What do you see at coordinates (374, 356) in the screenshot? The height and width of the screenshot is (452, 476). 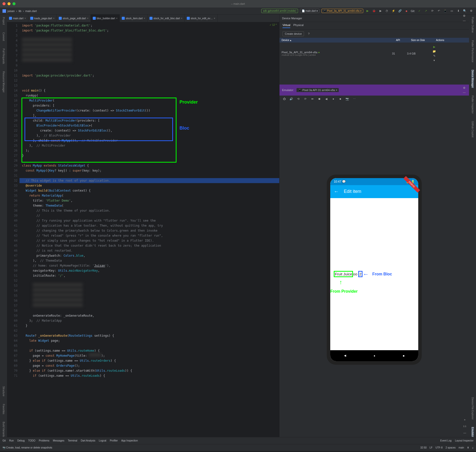 I see `nav-home-icon: ●` at bounding box center [374, 356].